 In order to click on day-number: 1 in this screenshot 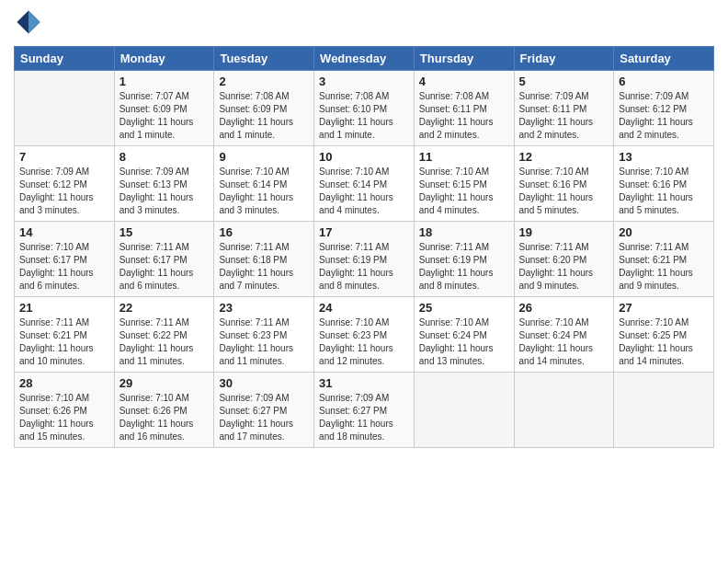, I will do `click(165, 81)`.